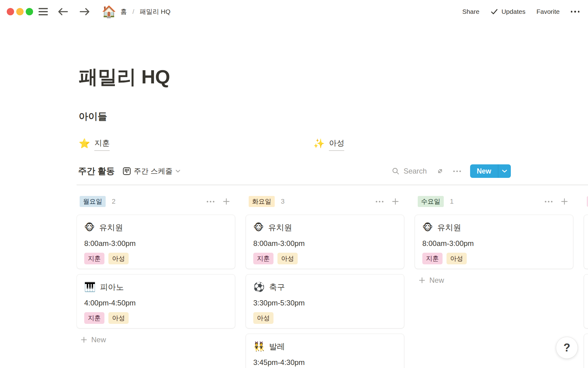 The height and width of the screenshot is (368, 588). What do you see at coordinates (10, 12) in the screenshot?
I see `close-window-button` at bounding box center [10, 12].